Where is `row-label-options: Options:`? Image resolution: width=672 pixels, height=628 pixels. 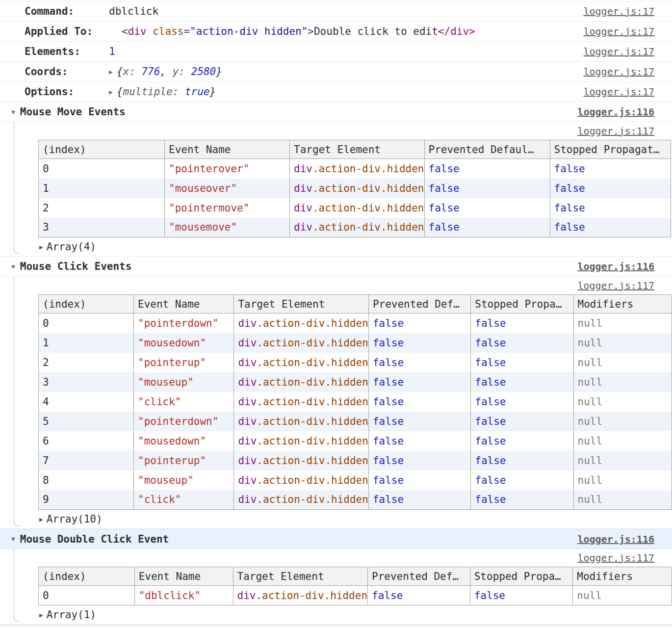
row-label-options: Options: is located at coordinates (67, 92).